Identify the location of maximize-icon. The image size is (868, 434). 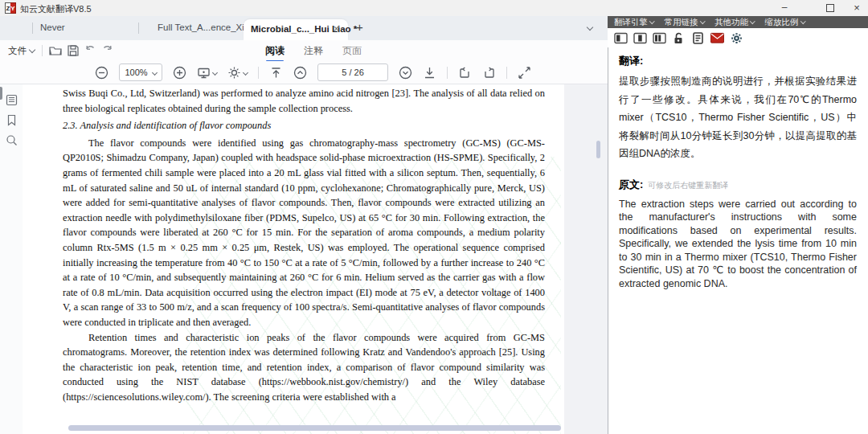
(830, 8).